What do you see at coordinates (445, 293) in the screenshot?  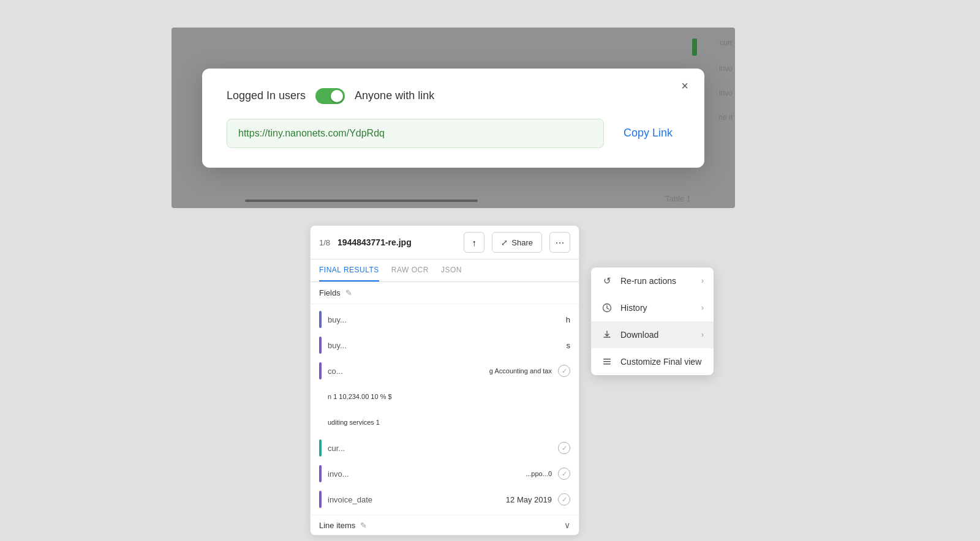 I see `fields-section-header: Fields ✎` at bounding box center [445, 293].